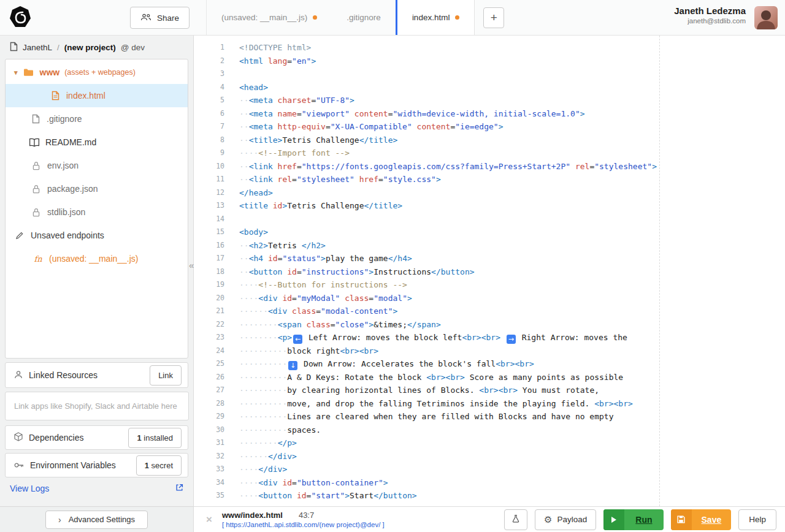 The height and width of the screenshot is (532, 785). Describe the element at coordinates (489, 325) in the screenshot. I see `code-line-22: 22········<span class="close">&times;</s…` at that location.